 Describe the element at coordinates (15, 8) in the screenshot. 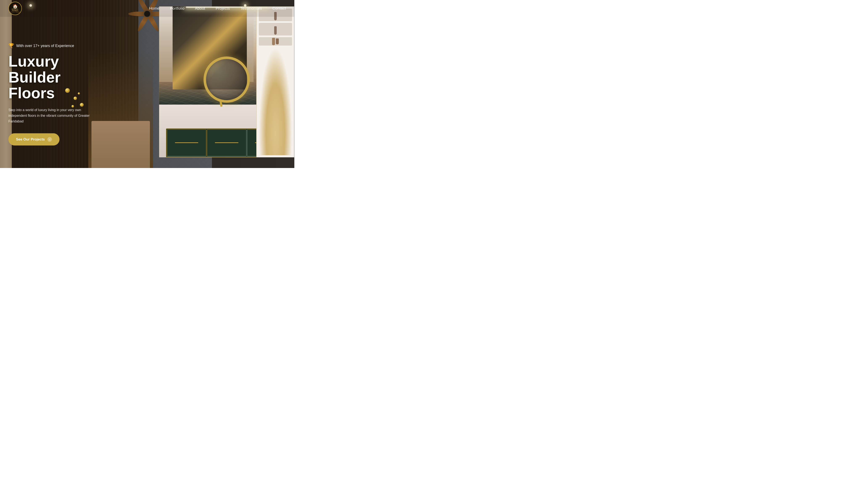

I see `logo-circle: 🏠 Bindal Homes Interior Design` at that location.